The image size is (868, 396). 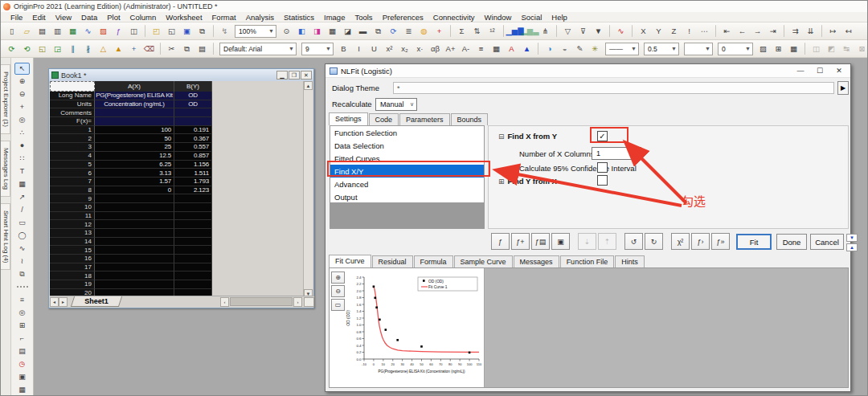 I want to click on cancel-button: Cancel, so click(x=827, y=242).